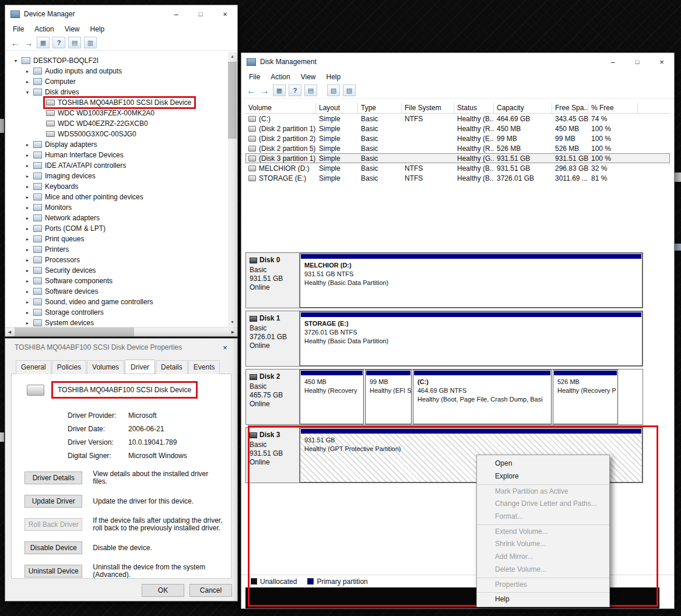  Describe the element at coordinates (585, 397) in the screenshot. I see `partition-recovery-526mb: 526 MB Healthy (Recovery P` at that location.